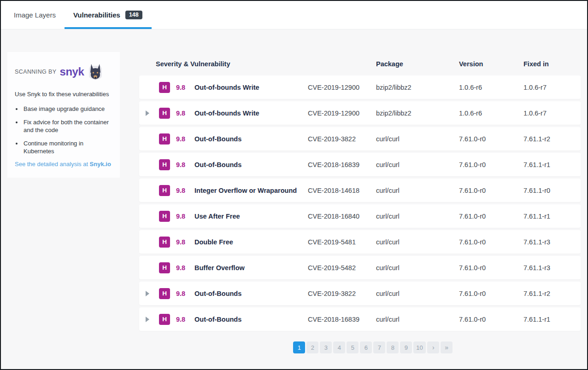 The width and height of the screenshot is (588, 370). What do you see at coordinates (64, 72) in the screenshot?
I see `snyk-branding: SCANNING BY snyk` at bounding box center [64, 72].